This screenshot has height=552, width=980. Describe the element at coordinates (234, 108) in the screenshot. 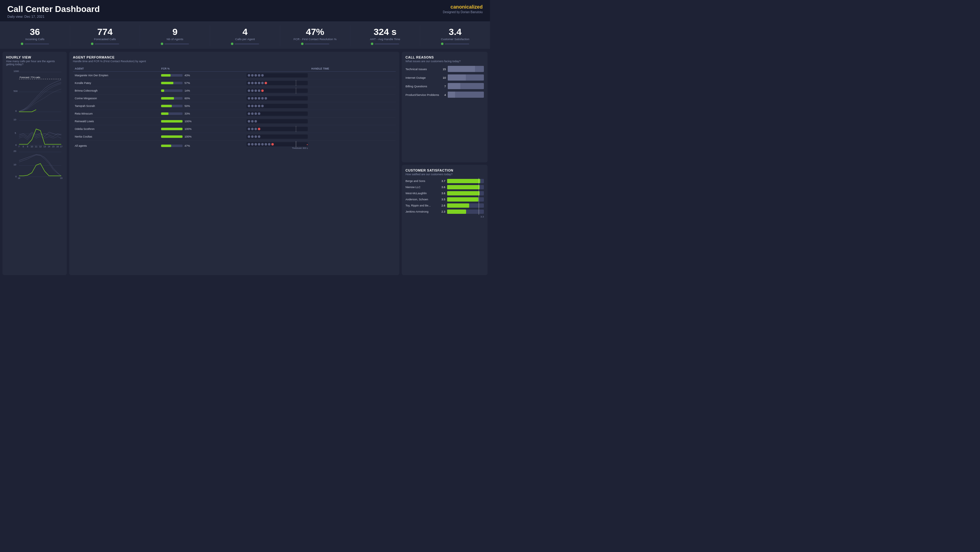

I see `agent-table: AGENT FCR % HANDLE TIME Margarete Von De…` at that location.